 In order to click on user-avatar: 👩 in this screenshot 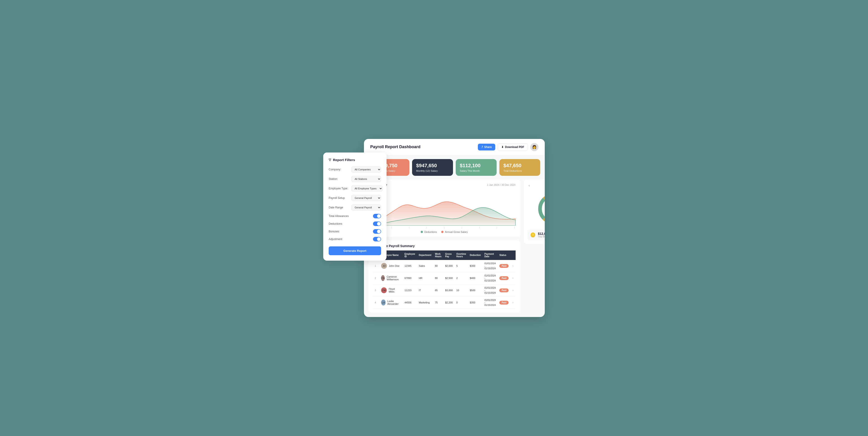, I will do `click(534, 147)`.